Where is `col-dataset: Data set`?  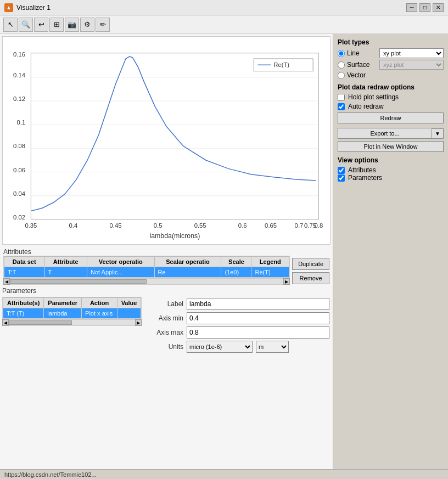 col-dataset: Data set is located at coordinates (25, 262).